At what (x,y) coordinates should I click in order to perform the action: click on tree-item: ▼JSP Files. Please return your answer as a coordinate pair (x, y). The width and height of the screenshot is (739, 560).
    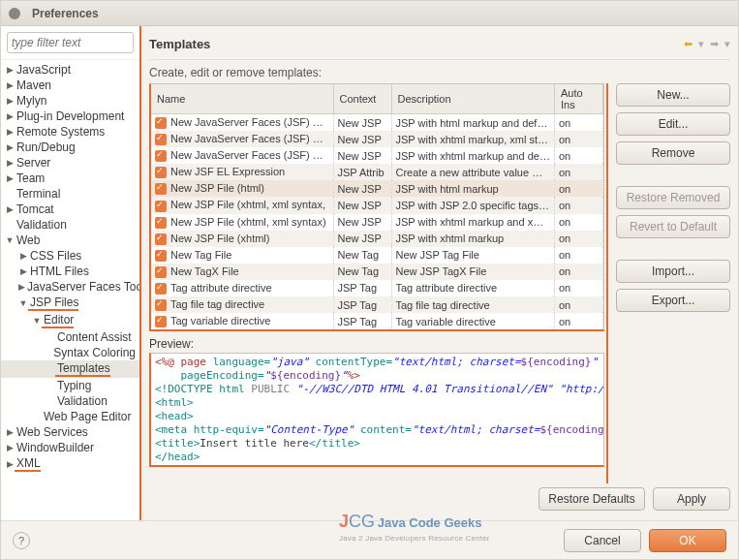
    Looking at the image, I should click on (70, 303).